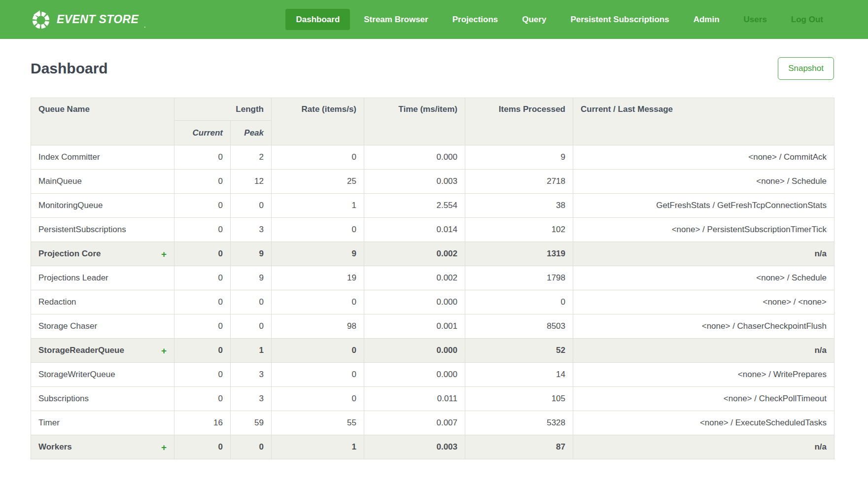  Describe the element at coordinates (433, 399) in the screenshot. I see `table-row: Subscriptions 0 3 0 0.011 105 <none> / C…` at that location.